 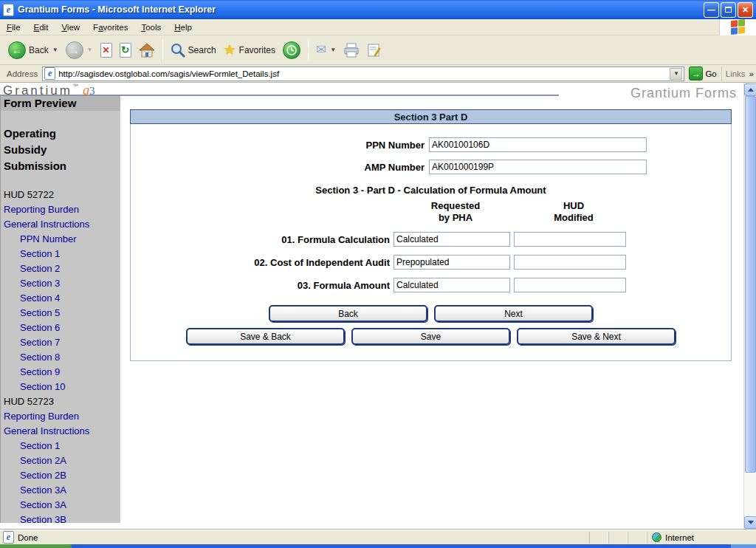 What do you see at coordinates (750, 523) in the screenshot?
I see `scroll-down-button` at bounding box center [750, 523].